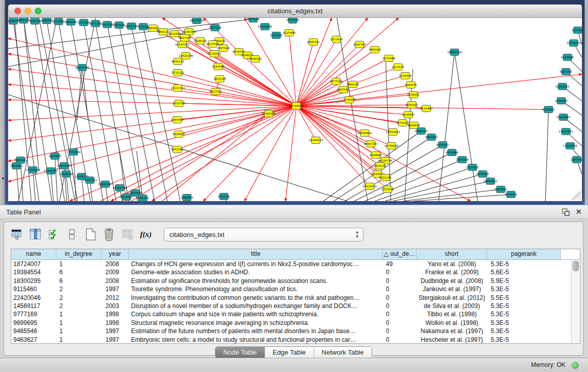  Describe the element at coordinates (115, 272) in the screenshot. I see `table-cell: 2009` at that location.